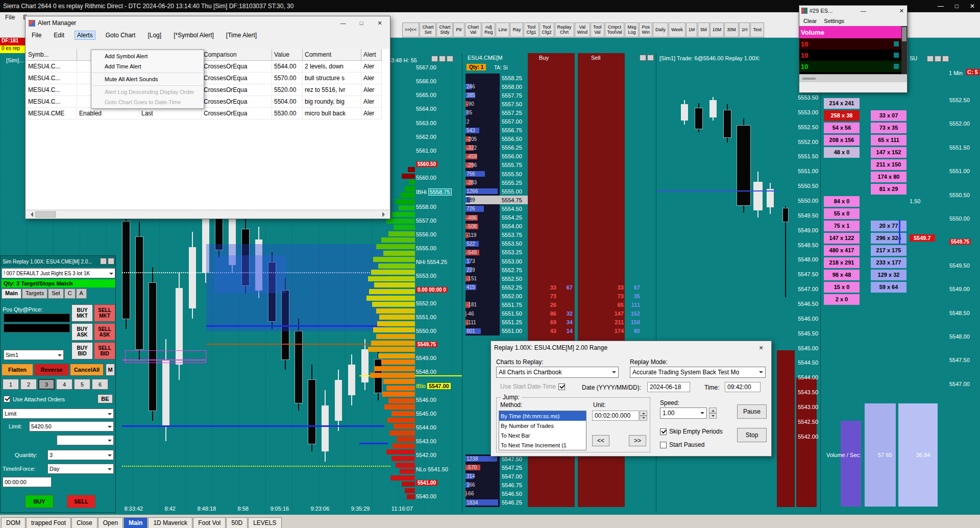 The height and width of the screenshot is (528, 980). Describe the element at coordinates (120, 35) in the screenshot. I see `menu-goto-chart: Goto Chart` at that location.